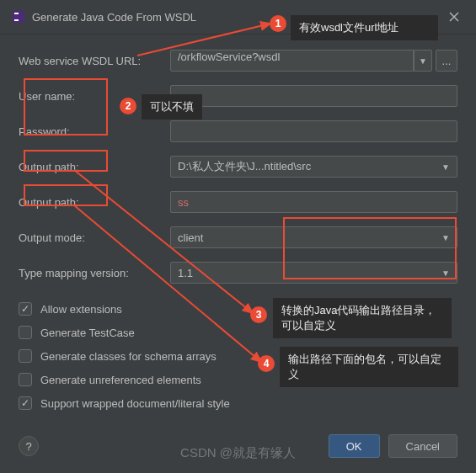  Describe the element at coordinates (313, 237) in the screenshot. I see `output-mode-select: client ▼` at that location.